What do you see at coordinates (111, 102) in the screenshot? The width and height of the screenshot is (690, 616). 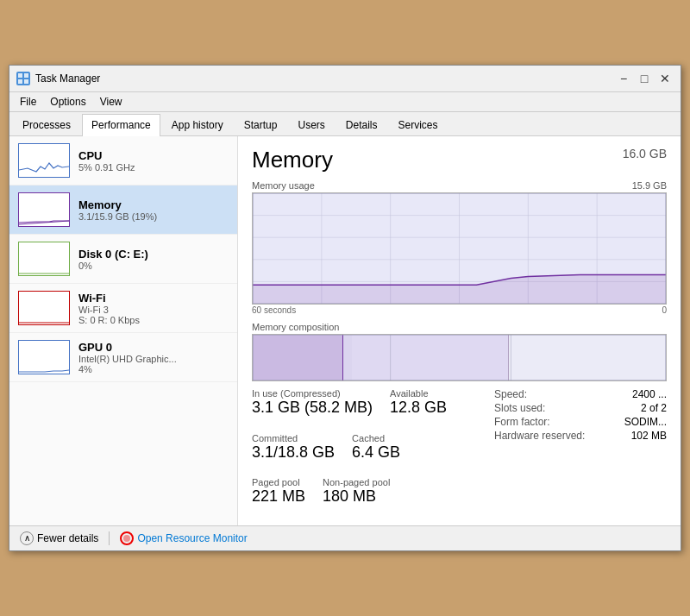 I see `menu-view: View` at bounding box center [111, 102].